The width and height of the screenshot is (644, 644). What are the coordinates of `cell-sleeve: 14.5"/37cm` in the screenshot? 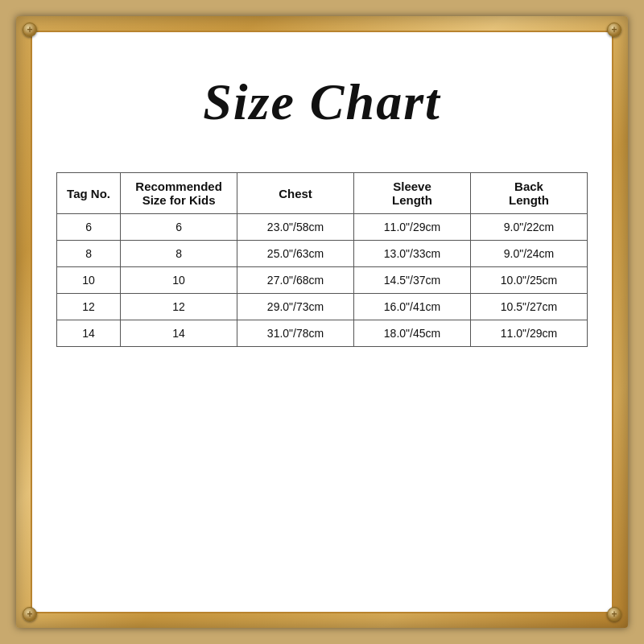 It's located at (412, 280).